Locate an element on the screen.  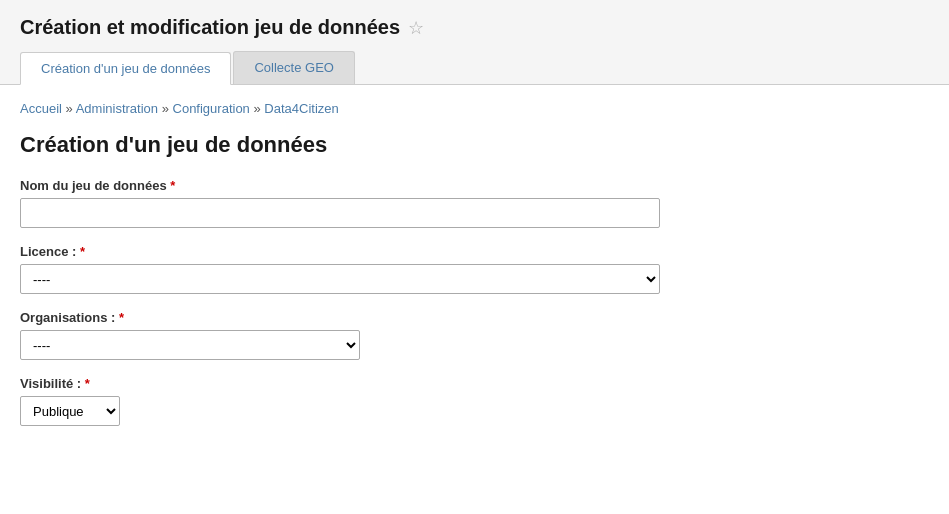
breadcrumb-administration: Administration is located at coordinates (117, 108).